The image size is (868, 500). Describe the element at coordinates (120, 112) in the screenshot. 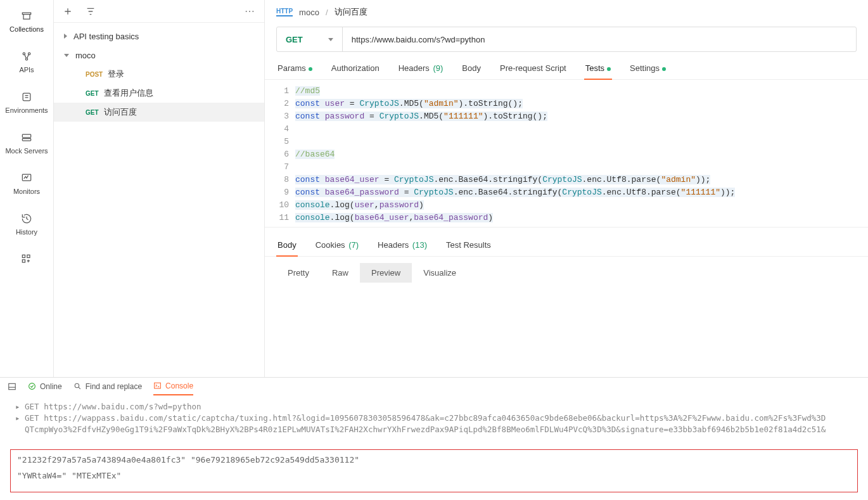

I see `request-name: 访问百度` at that location.